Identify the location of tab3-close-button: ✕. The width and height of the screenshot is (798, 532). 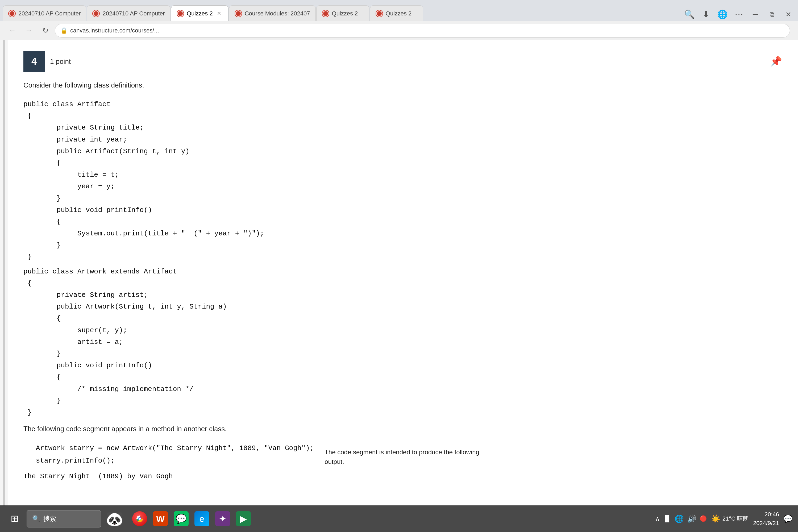
(219, 14).